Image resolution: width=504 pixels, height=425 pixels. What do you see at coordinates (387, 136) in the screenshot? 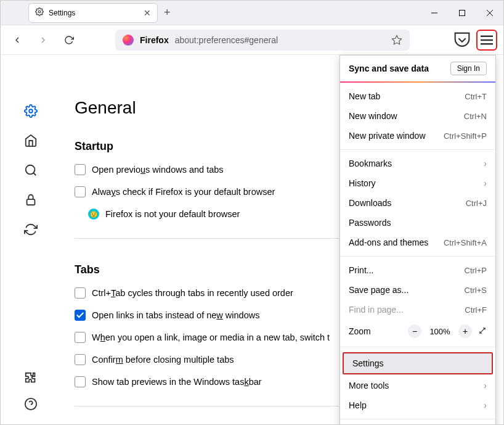
I see `menu-label: New private window` at bounding box center [387, 136].